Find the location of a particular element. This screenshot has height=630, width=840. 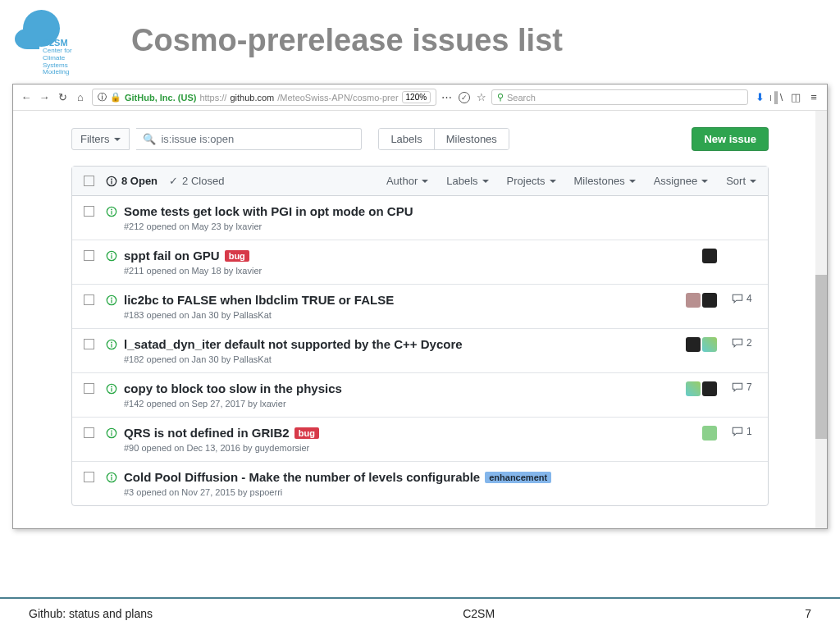

reader-icon: ✓ is located at coordinates (464, 98).